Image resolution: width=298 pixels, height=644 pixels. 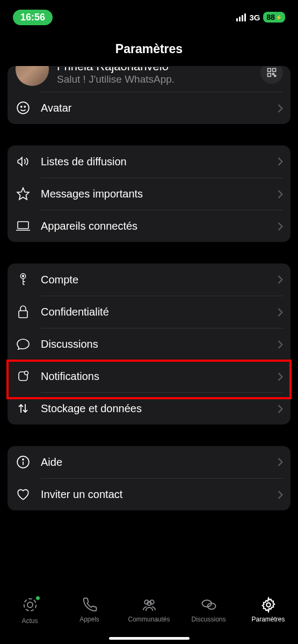 I want to click on avatar-label: Avatar, so click(x=159, y=108).